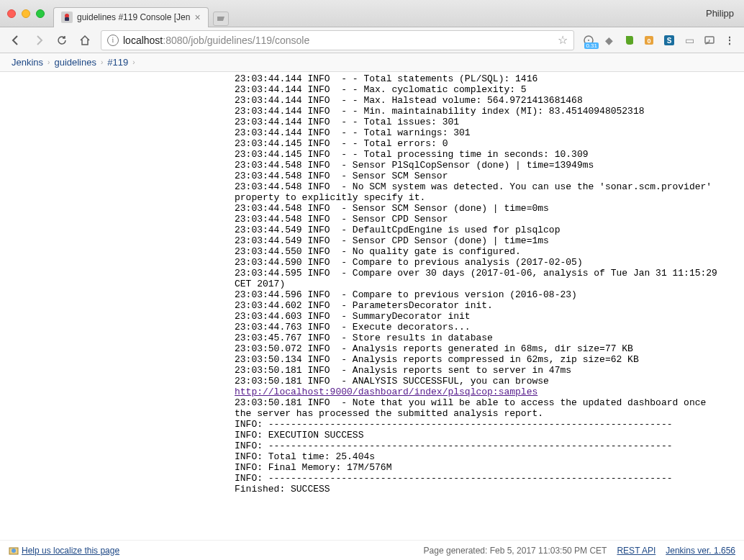  I want to click on extension-icon: S, so click(669, 40).